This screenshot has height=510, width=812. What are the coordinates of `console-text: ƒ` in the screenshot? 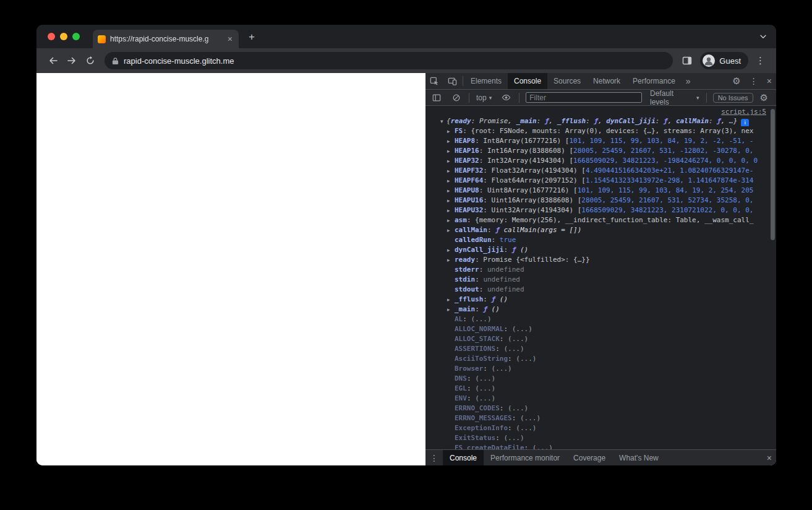 It's located at (485, 309).